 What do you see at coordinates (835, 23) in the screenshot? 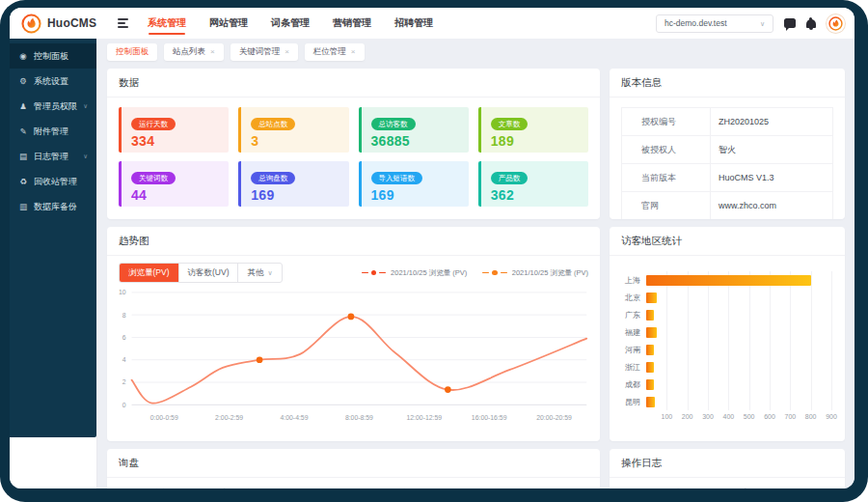
I see `avatar` at bounding box center [835, 23].